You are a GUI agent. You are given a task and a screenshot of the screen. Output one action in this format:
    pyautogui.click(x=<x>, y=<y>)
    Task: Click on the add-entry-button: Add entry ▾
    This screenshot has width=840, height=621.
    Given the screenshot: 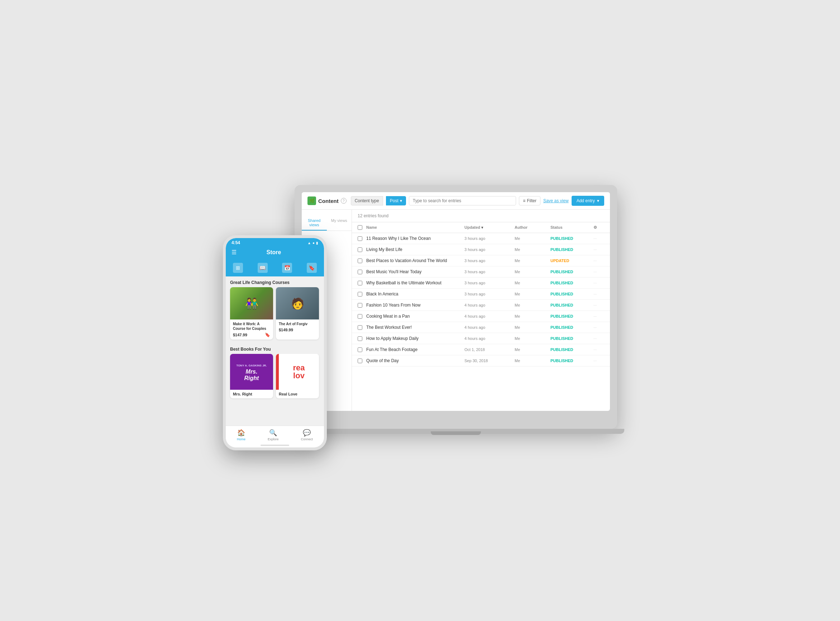 What is the action you would take?
    pyautogui.click(x=588, y=201)
    